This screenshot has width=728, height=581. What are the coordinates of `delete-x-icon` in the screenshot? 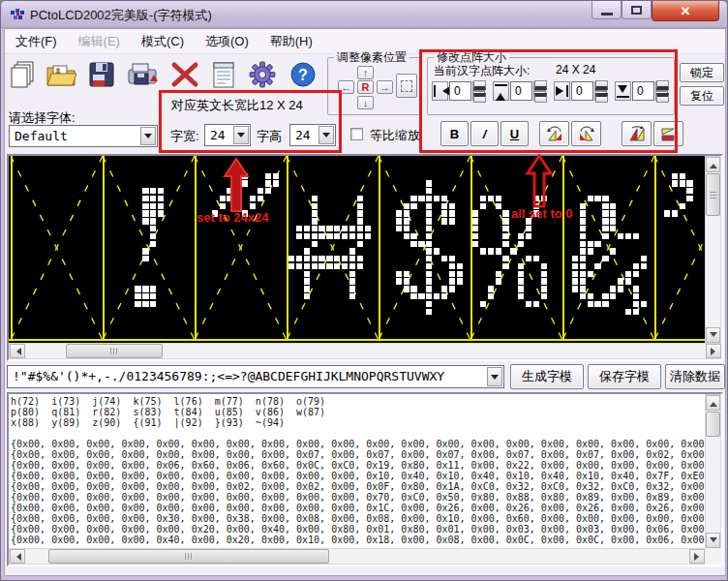 It's located at (185, 75).